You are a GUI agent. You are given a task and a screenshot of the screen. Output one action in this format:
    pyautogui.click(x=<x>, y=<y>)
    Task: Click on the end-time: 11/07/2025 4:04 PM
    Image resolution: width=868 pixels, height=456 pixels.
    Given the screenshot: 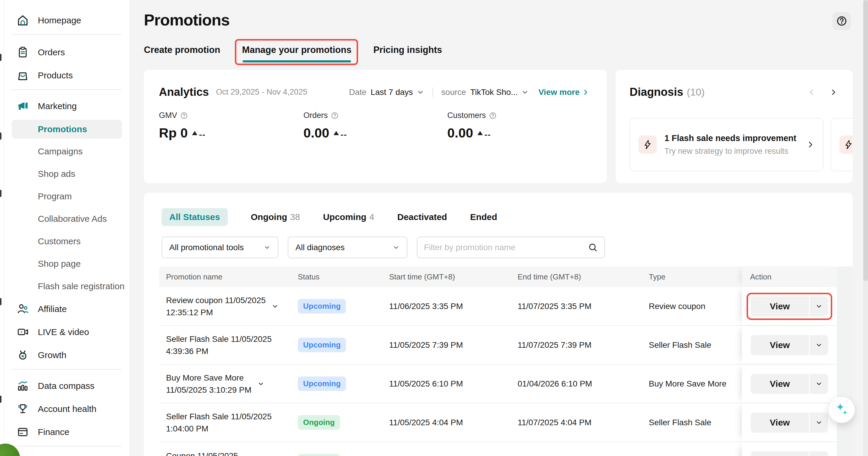 What is the action you would take?
    pyautogui.click(x=583, y=423)
    